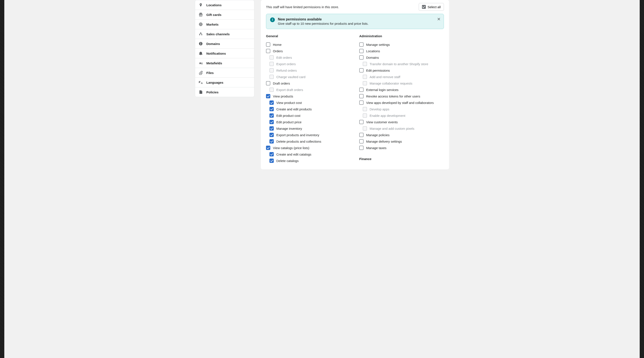 The image size is (644, 358). I want to click on permission-label: Manage taxes, so click(376, 148).